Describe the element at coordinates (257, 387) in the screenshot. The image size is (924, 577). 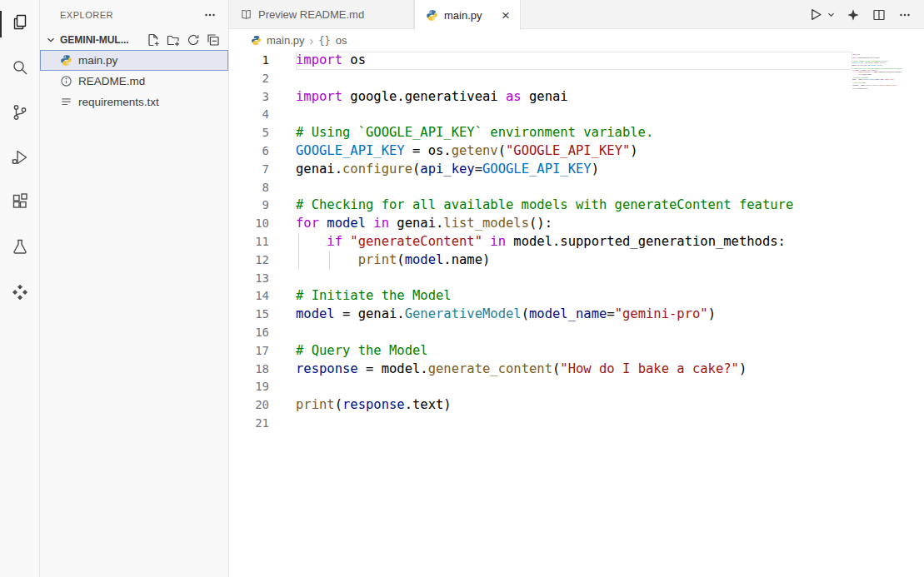
I see `line-number: 19` at that location.